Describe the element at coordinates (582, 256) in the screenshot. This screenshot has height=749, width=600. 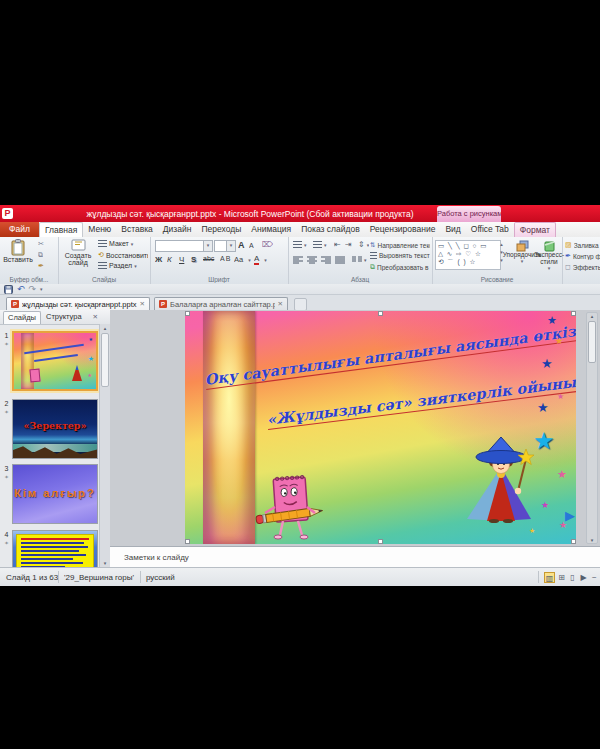
I see `shape-outline-button: ✒ Контур фигуры` at that location.